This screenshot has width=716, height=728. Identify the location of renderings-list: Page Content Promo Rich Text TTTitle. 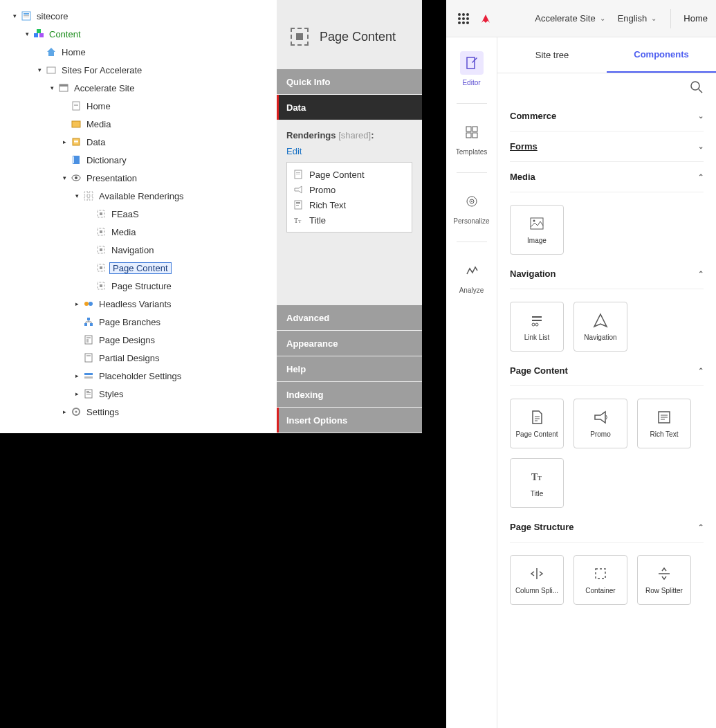
(349, 197).